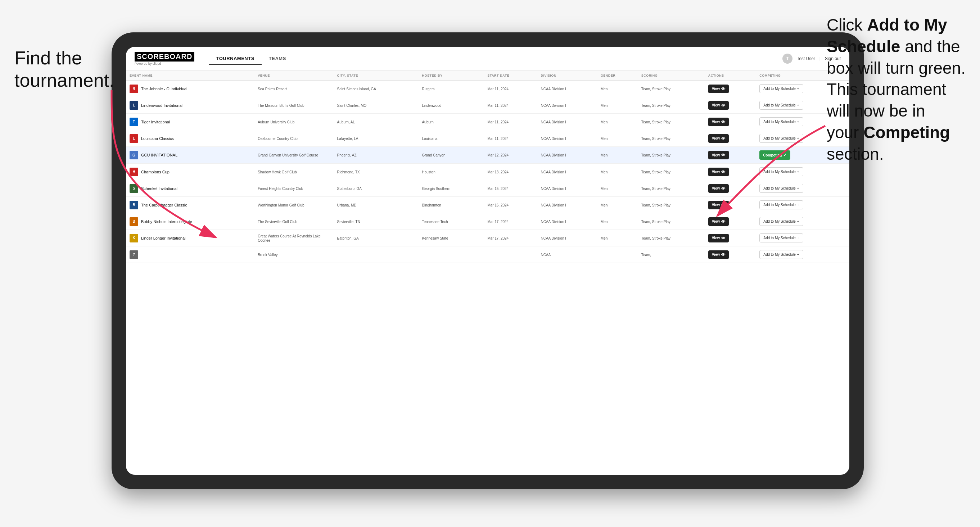 This screenshot has height=527, width=980. Describe the element at coordinates (376, 105) in the screenshot. I see `city-state-cell: Saint Charles, MO` at that location.